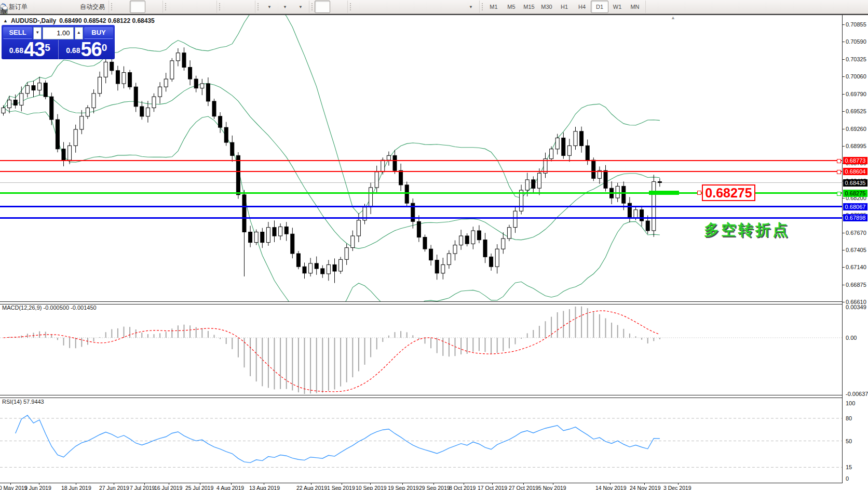 This screenshot has height=490, width=868. I want to click on toolbar-group: ▼▼▼, so click(282, 7).